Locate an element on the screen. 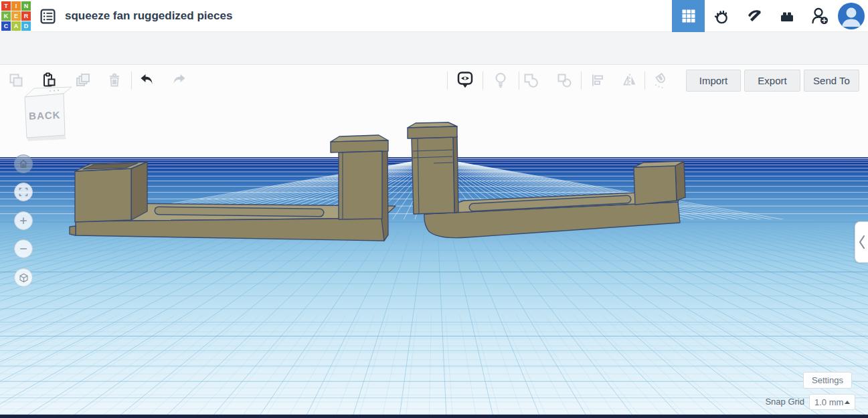  logo-cell-t: T is located at coordinates (6, 6).